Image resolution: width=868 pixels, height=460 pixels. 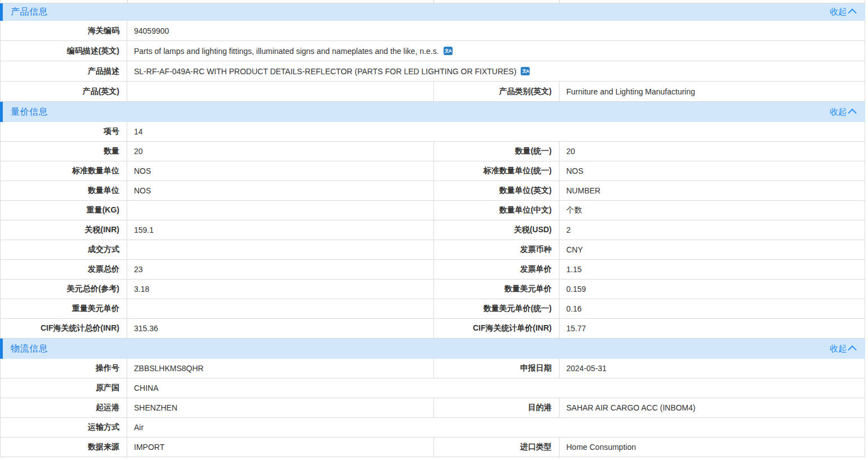 I want to click on field-label: 项号, so click(x=64, y=132).